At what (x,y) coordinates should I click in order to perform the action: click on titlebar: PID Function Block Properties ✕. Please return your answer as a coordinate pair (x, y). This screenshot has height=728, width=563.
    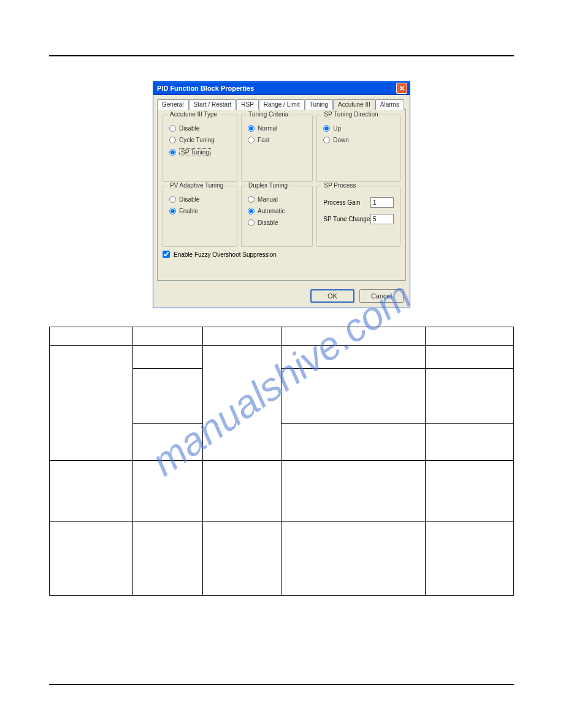
    Looking at the image, I should click on (282, 88).